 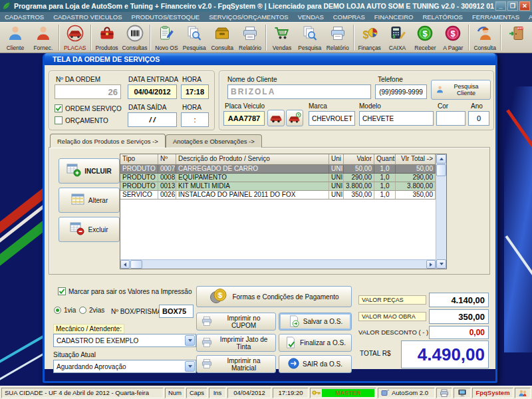 What do you see at coordinates (266, 6) in the screenshot?
I see `window-titlebar: Programa para Loja de AutoSom e Tuning +…` at bounding box center [266, 6].